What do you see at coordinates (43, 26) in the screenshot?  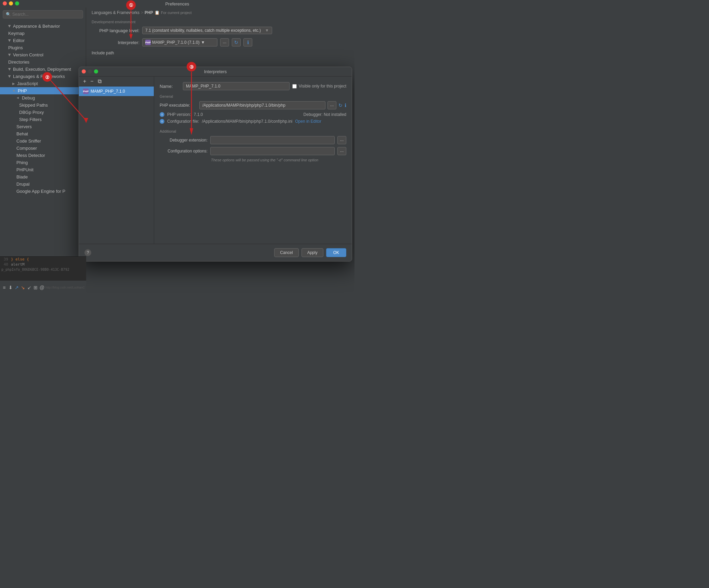 I see `sidebar-item-appearance: ▶ Appearance & Behavior` at bounding box center [43, 26].